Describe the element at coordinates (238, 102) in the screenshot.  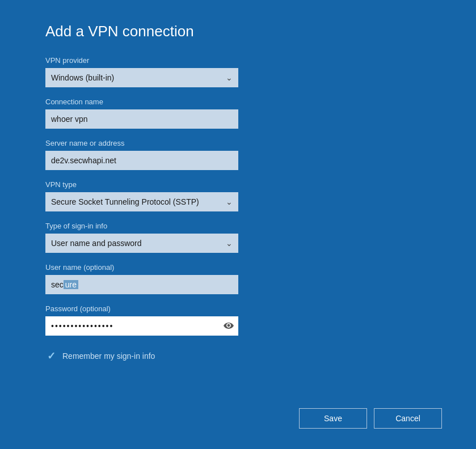
I see `connection-name-label: Connection name` at that location.